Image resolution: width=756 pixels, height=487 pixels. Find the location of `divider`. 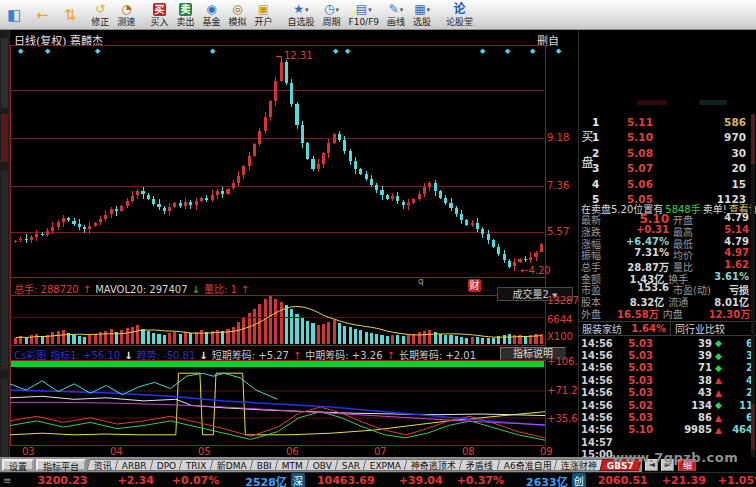

divider is located at coordinates (670, 328).